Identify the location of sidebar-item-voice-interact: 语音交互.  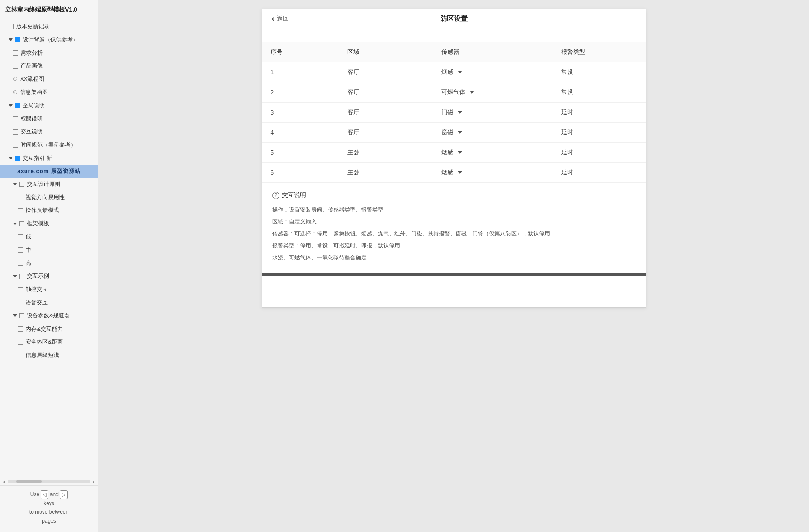
(49, 303).